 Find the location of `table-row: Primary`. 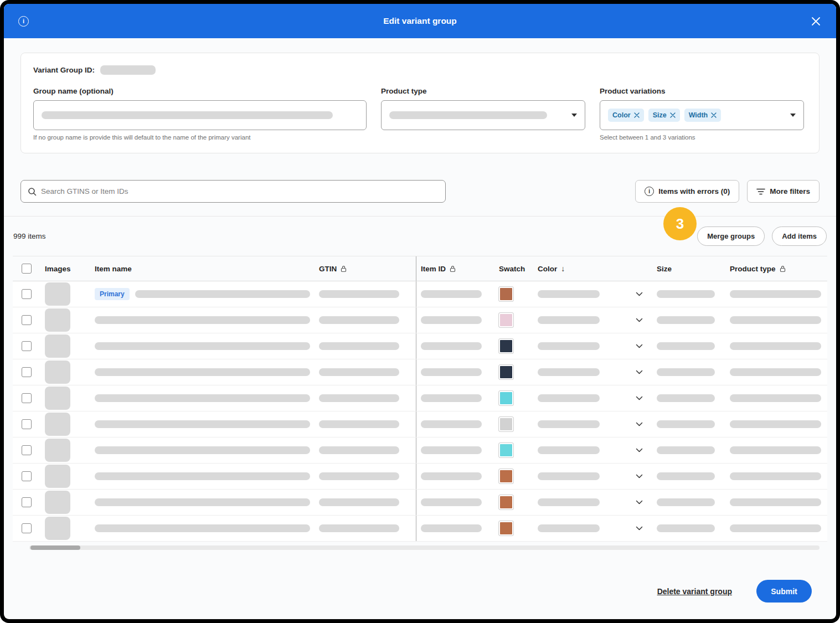

table-row: Primary is located at coordinates (420, 295).